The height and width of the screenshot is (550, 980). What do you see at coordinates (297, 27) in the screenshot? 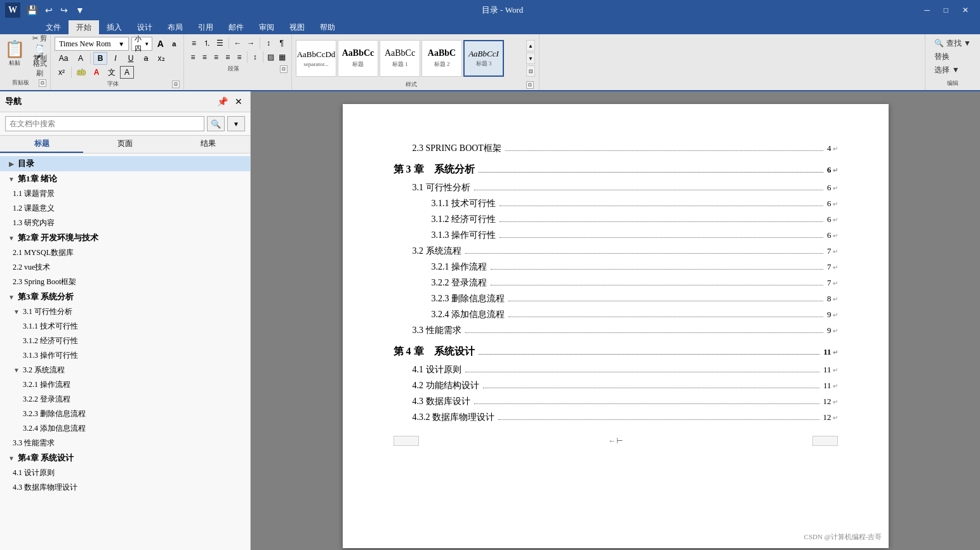
I see `tab-view: 视图` at bounding box center [297, 27].